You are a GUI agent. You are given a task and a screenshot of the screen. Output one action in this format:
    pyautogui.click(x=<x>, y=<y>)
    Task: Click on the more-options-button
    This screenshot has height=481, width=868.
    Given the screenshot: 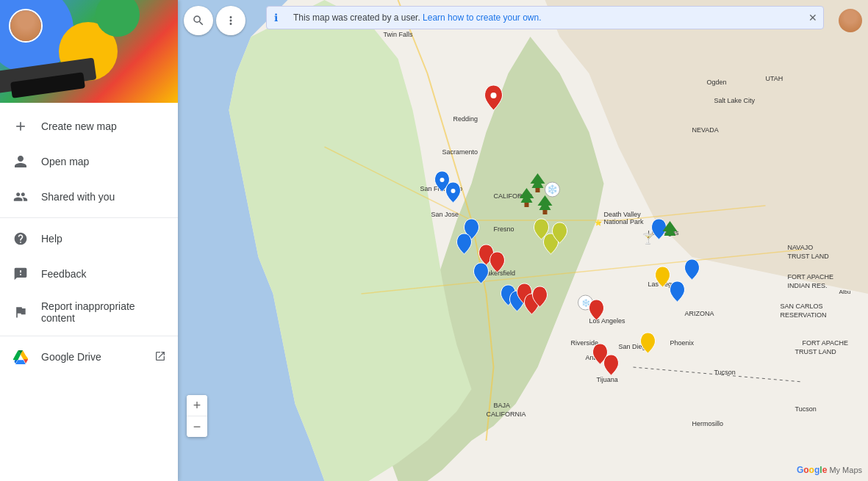 What is the action you would take?
    pyautogui.click(x=231, y=21)
    